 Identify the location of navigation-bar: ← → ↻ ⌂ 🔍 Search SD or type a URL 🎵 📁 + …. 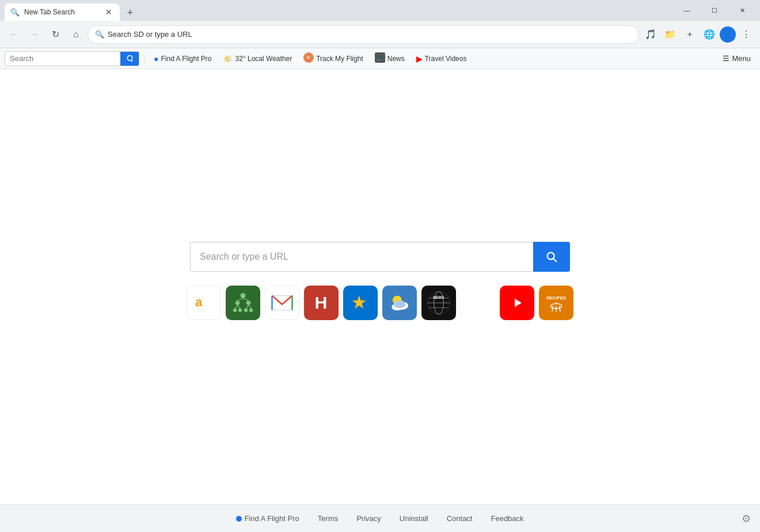
(380, 35).